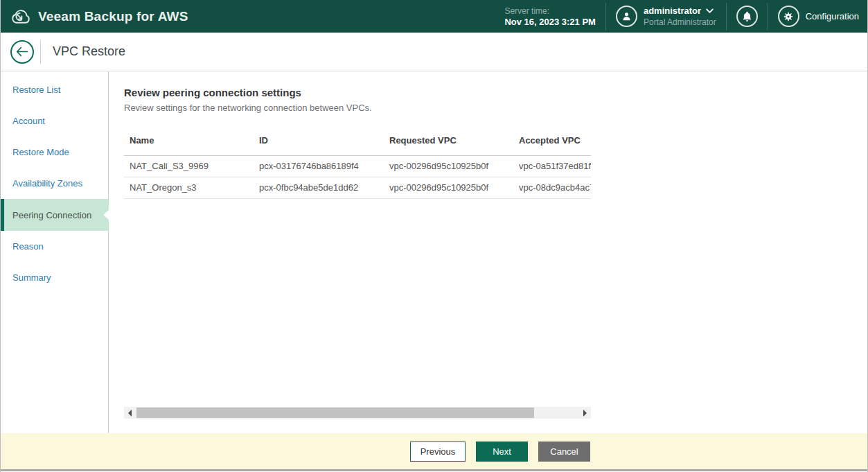  What do you see at coordinates (680, 17) in the screenshot?
I see `user-text: administrator Portal Administrator` at bounding box center [680, 17].